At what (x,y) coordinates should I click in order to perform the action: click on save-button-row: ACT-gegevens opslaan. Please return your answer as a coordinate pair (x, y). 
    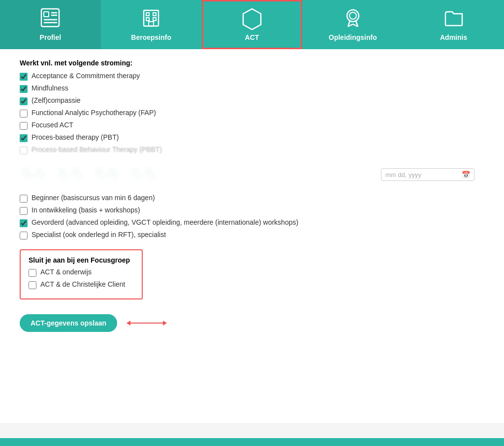
    Looking at the image, I should click on (252, 323).